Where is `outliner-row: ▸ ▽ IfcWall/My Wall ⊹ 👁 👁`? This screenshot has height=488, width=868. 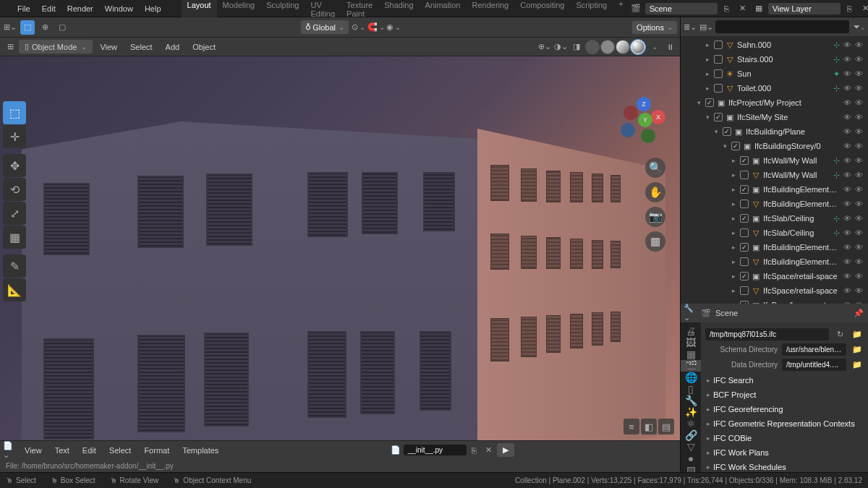 outliner-row: ▸ ▽ IfcWall/My Wall ⊹ 👁 👁 is located at coordinates (774, 175).